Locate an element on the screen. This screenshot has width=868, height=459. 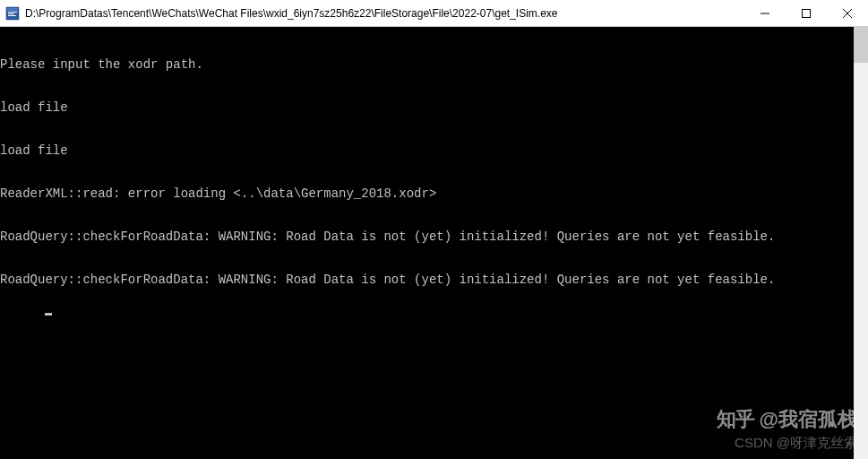
minimize-button is located at coordinates (765, 13).